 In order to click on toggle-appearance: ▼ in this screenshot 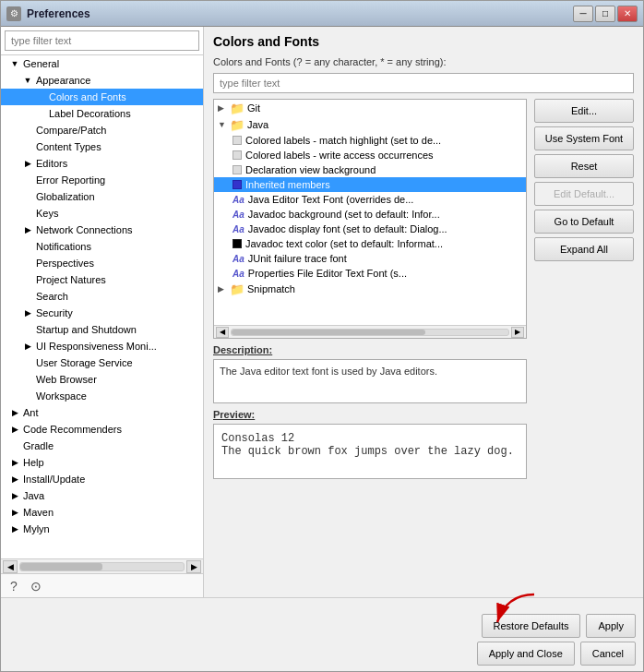, I will do `click(28, 80)`.